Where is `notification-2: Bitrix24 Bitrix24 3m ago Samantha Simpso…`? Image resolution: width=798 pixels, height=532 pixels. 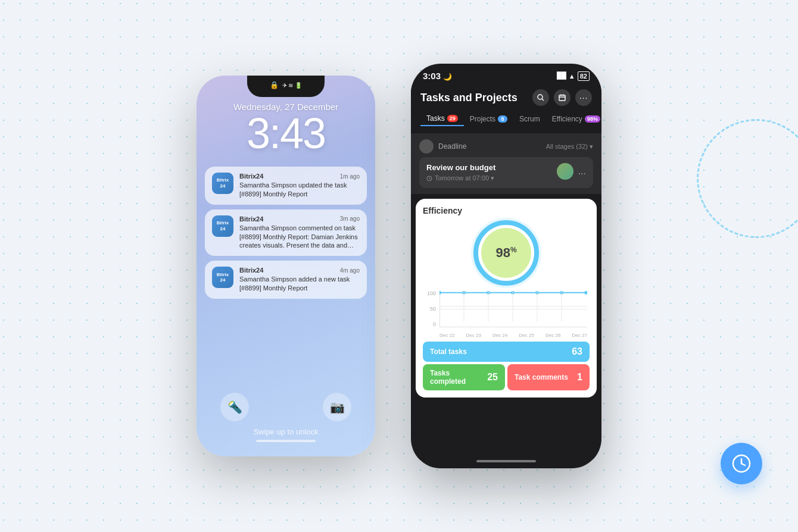
notification-2: Bitrix24 Bitrix24 3m ago Samantha Simpso… is located at coordinates (286, 233).